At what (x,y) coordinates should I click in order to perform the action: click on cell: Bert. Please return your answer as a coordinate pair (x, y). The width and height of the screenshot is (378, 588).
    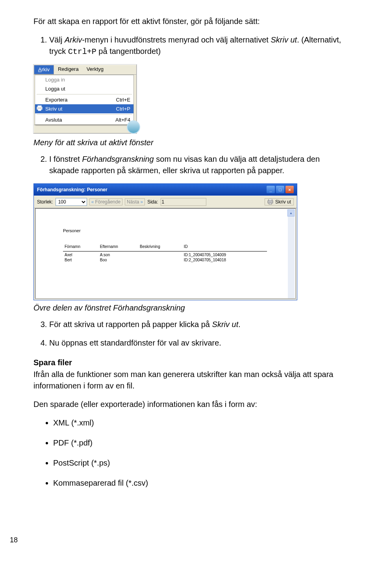
    Looking at the image, I should click on (81, 260).